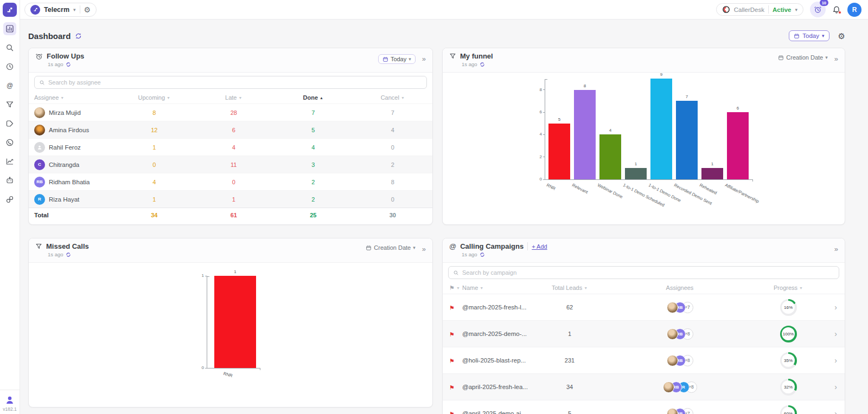 Image resolution: width=868 pixels, height=414 pixels. I want to click on campaigns-search-input, so click(648, 273).